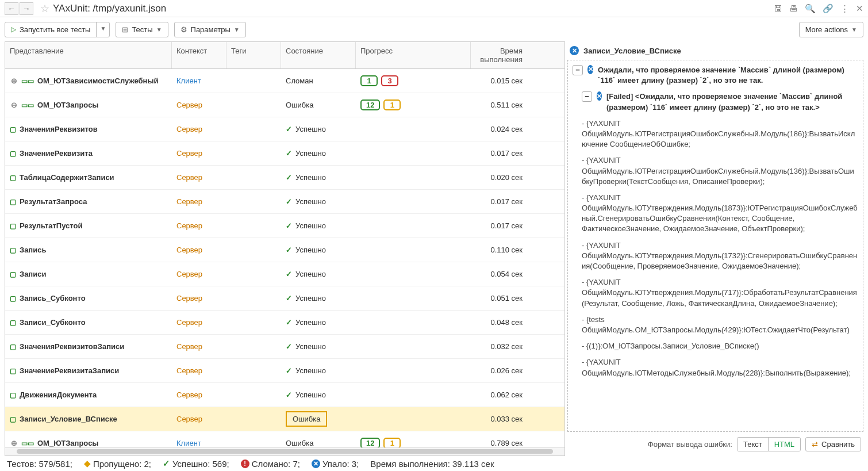 The image size is (868, 471). I want to click on status-skipped: ◆Пропущено: 2;, so click(117, 464).